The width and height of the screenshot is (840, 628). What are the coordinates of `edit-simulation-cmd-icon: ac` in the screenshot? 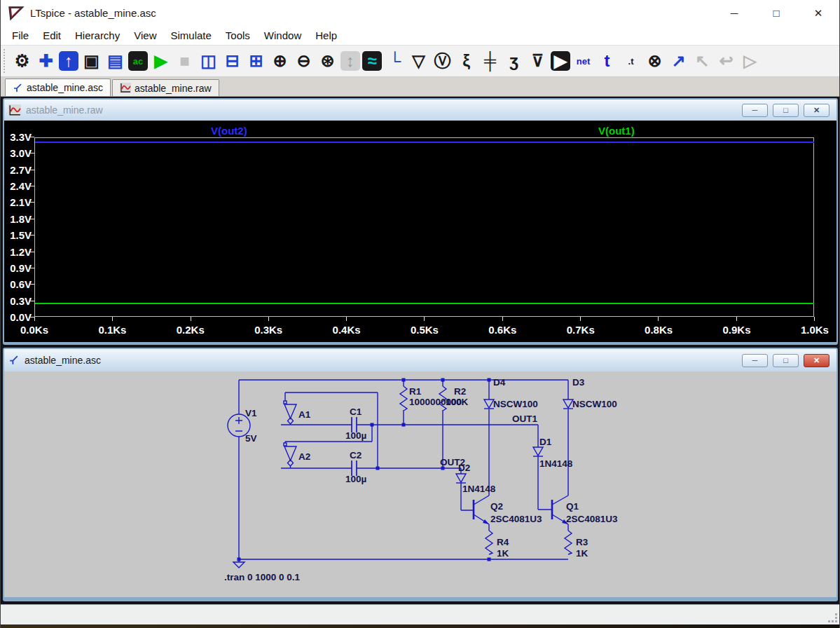 It's located at (138, 61).